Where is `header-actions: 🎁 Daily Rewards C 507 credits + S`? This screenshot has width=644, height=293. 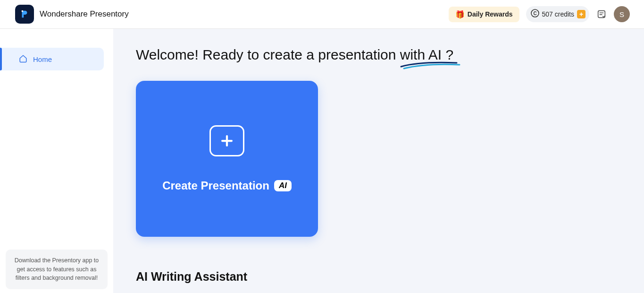
header-actions: 🎁 Daily Rewards C 507 credits + S is located at coordinates (539, 14).